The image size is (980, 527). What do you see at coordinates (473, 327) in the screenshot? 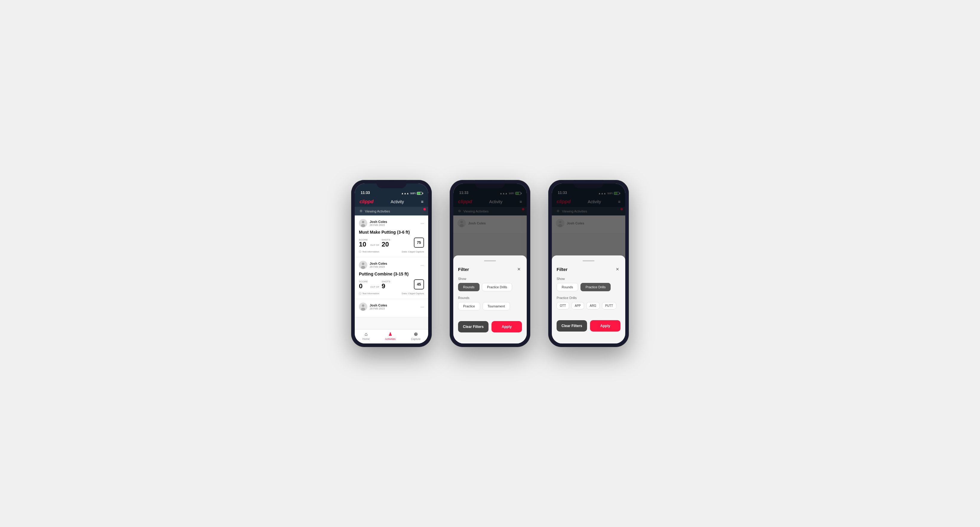
I see `clear-filters-btn-2: Clear Filters` at bounding box center [473, 327].